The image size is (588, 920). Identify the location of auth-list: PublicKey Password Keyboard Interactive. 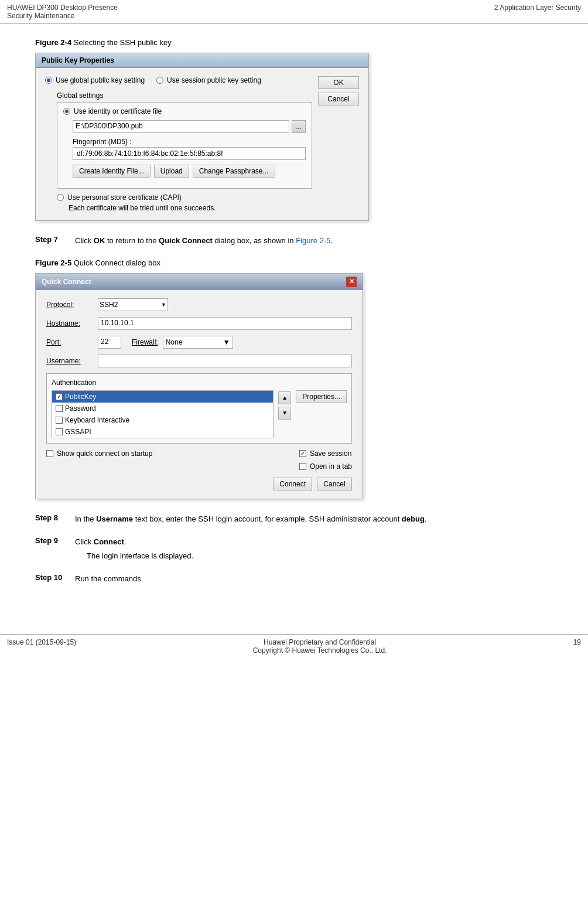
(163, 414).